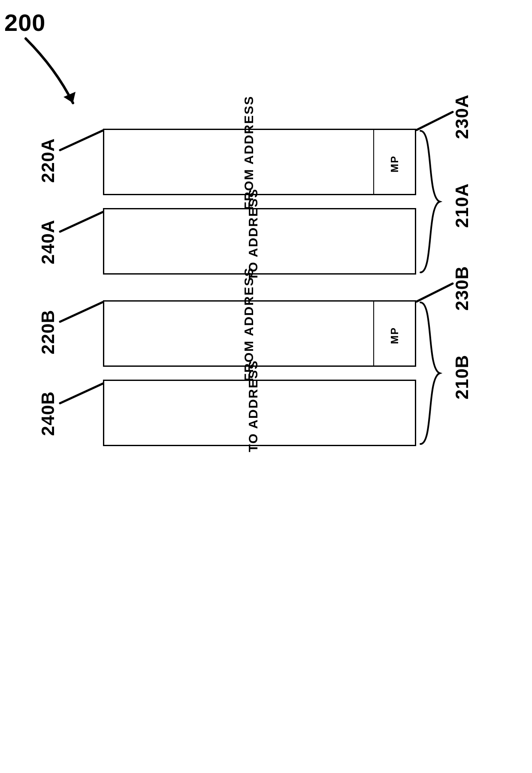 Image resolution: width=532 pixels, height=773 pixels. Describe the element at coordinates (374, 334) in the screenshot. I see `from-row-b-divider` at that location.